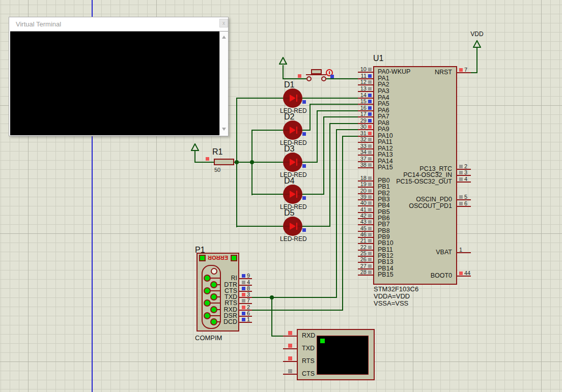 This screenshot has width=562, height=392. I want to click on pin-number: 19, so click(363, 184).